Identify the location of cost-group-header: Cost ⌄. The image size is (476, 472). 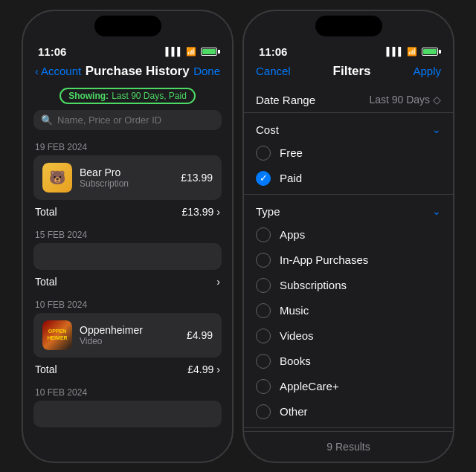
(348, 128).